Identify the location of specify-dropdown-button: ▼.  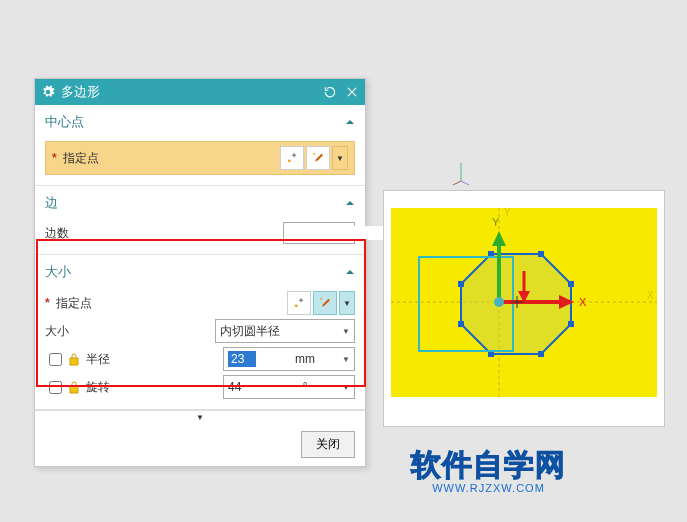
(340, 158).